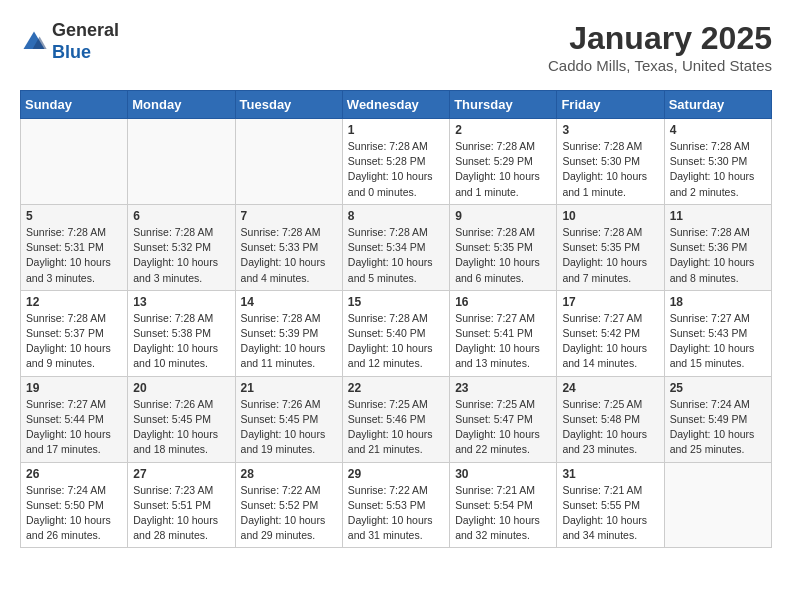  Describe the element at coordinates (396, 105) in the screenshot. I see `calendar-header-row: SundayMondayTuesdayWednesdayThursdayFrid…` at that location.